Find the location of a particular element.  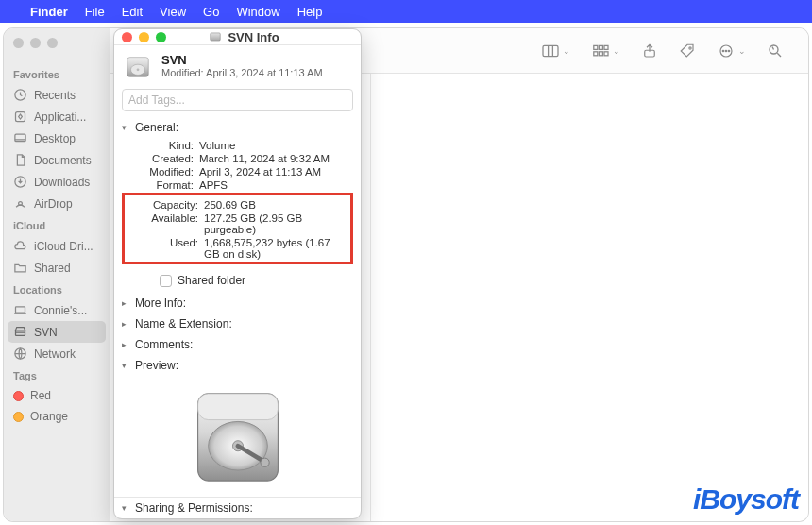

menu-edit: Edit is located at coordinates (132, 11).